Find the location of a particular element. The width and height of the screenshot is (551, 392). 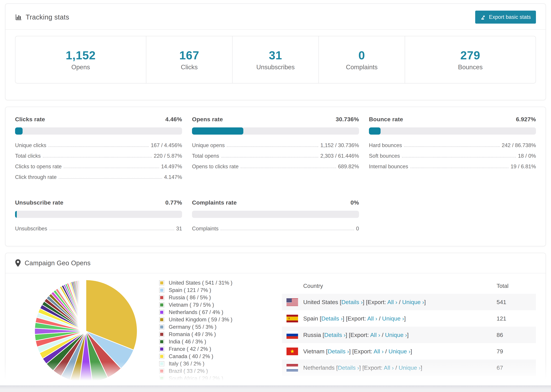

export-all-link-vn: All › is located at coordinates (379, 351).